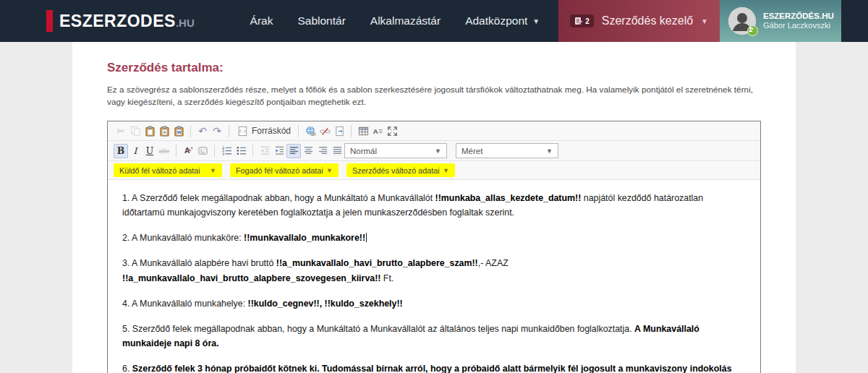 The image size is (868, 373). Describe the element at coordinates (279, 151) in the screenshot. I see `indent-icon` at that location.